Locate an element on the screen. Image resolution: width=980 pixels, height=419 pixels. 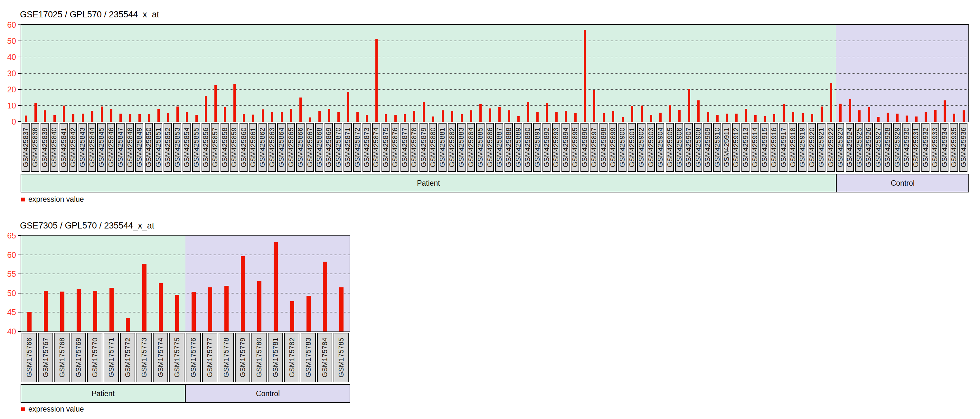
sample-label: GSM175766 is located at coordinates (29, 357).